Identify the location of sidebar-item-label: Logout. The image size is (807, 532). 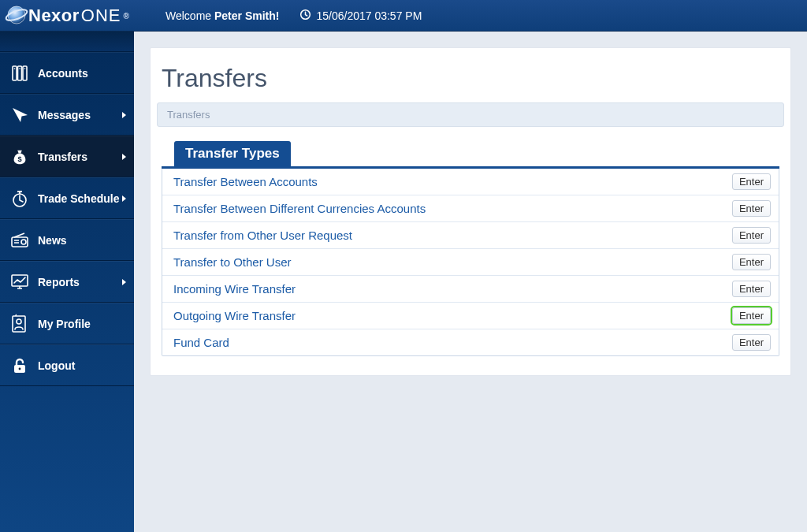
(57, 366).